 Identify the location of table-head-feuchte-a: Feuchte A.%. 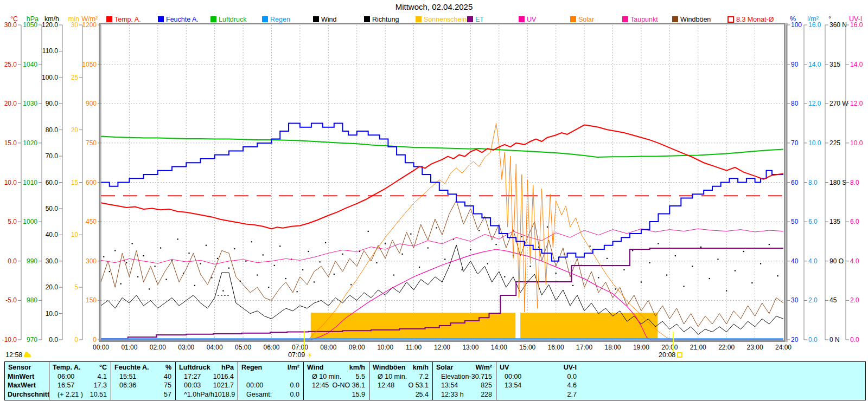
(143, 367).